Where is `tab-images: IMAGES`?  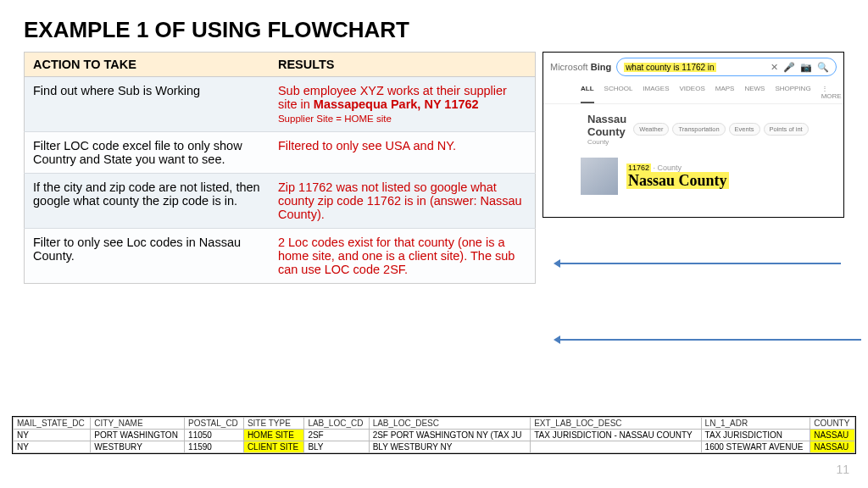 tab-images: IMAGES is located at coordinates (656, 92).